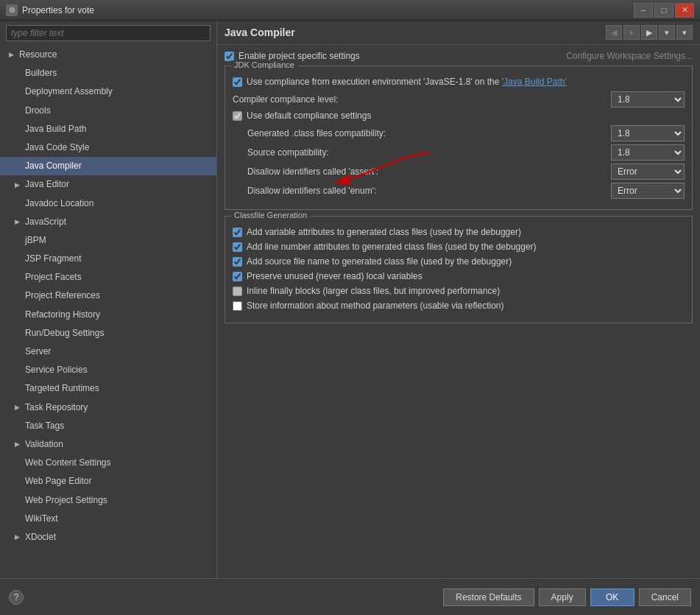  I want to click on sidebar-item-label-java-build-path: Java Build Path, so click(56, 130).